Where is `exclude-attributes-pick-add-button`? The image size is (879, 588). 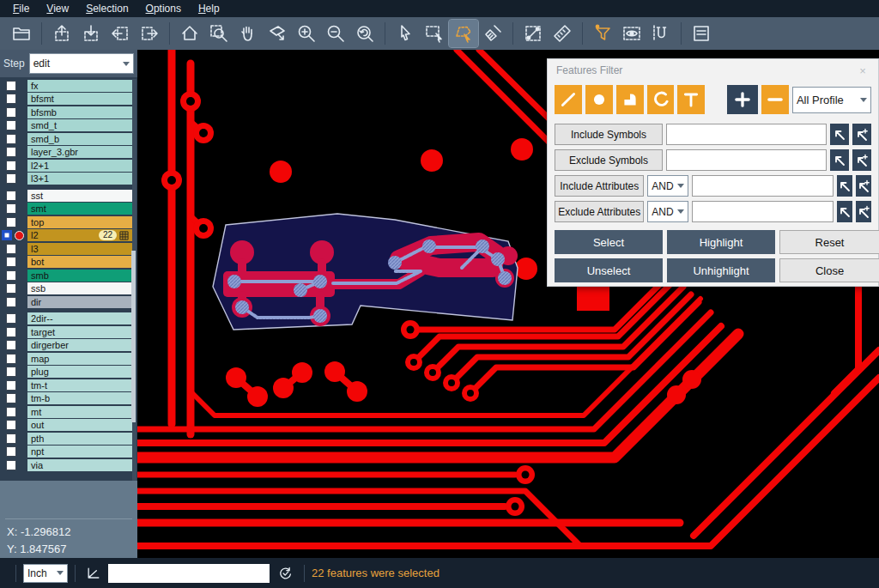 exclude-attributes-pick-add-button is located at coordinates (864, 211).